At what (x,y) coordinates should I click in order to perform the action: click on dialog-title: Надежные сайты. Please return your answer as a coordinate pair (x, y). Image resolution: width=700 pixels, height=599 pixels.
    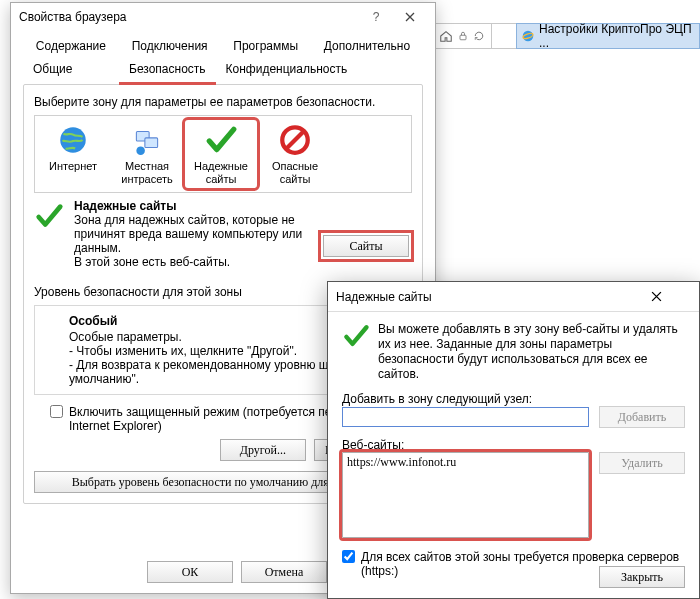
    Looking at the image, I should click on (384, 297).